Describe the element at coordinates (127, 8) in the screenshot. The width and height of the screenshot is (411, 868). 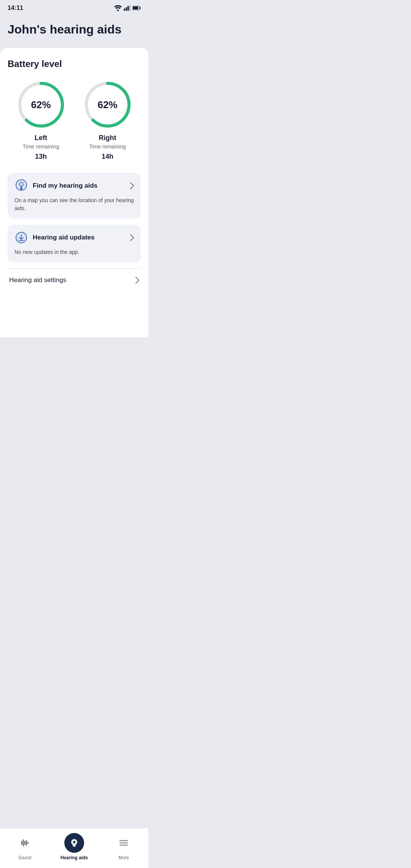
I see `signal-icon` at that location.